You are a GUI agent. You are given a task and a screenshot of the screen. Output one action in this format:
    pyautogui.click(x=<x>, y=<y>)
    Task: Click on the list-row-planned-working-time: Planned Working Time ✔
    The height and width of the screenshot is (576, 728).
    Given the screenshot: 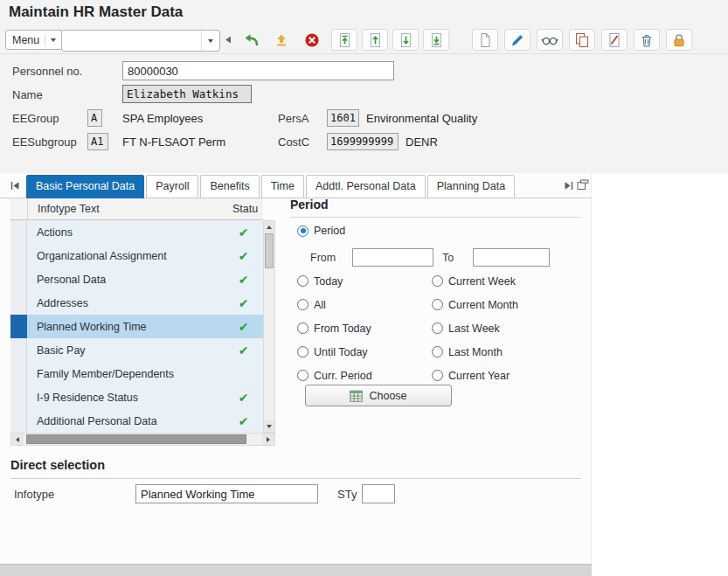 What is the action you would take?
    pyautogui.click(x=136, y=327)
    